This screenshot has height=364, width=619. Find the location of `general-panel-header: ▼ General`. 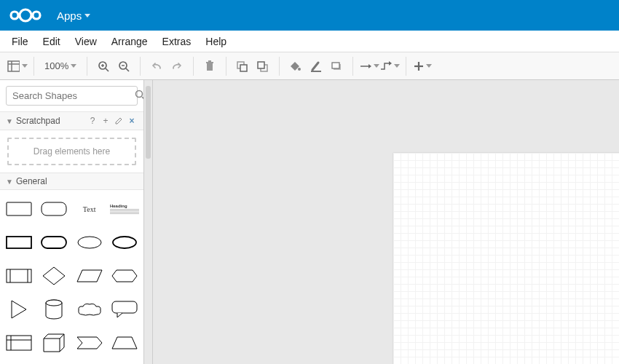

general-panel-header: ▼ General is located at coordinates (71, 181).